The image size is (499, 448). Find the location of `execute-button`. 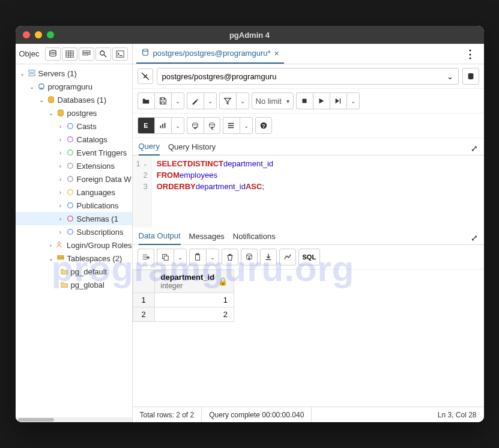

execute-button is located at coordinates (321, 101).